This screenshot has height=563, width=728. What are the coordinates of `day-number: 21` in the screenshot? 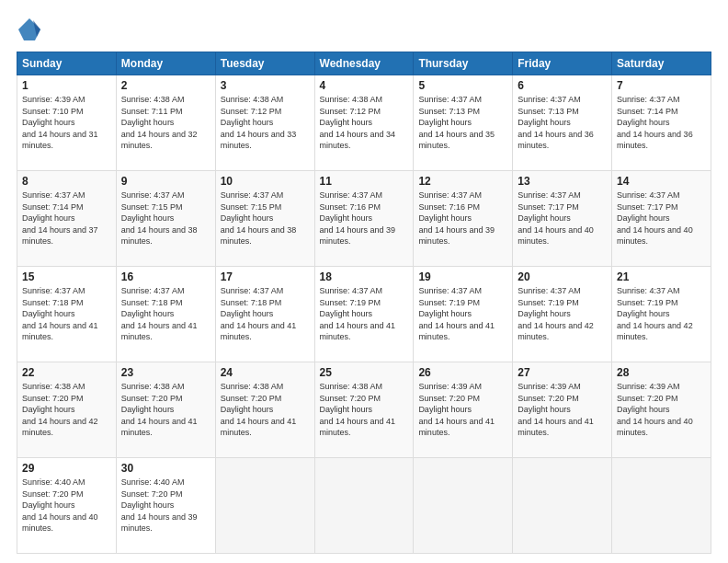 It's located at (662, 277).